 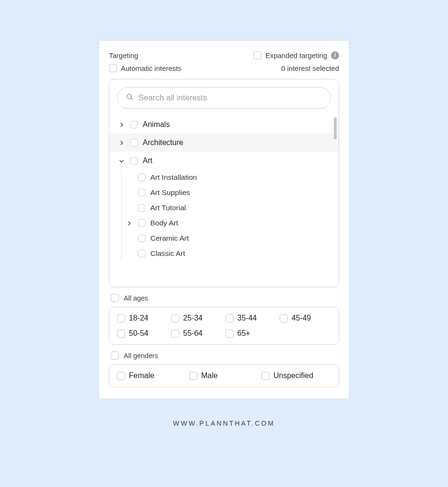 I want to click on tree-item-animals: Animals, so click(x=224, y=125).